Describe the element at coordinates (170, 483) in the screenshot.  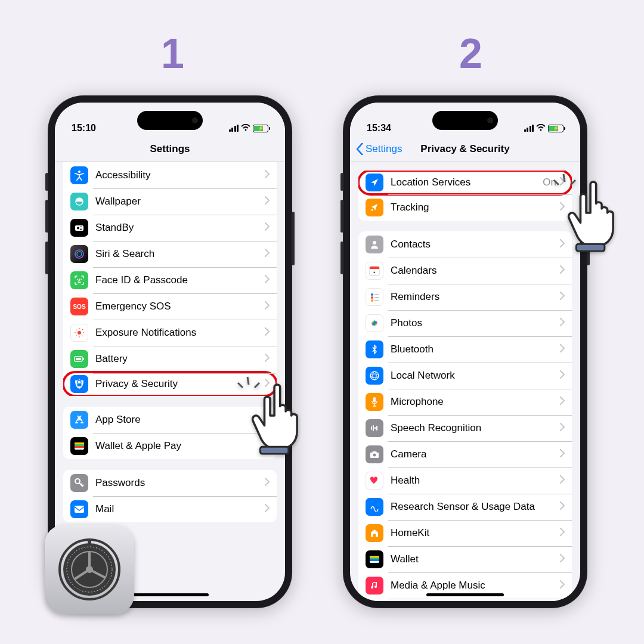
I see `row-passwords: Passwords` at that location.